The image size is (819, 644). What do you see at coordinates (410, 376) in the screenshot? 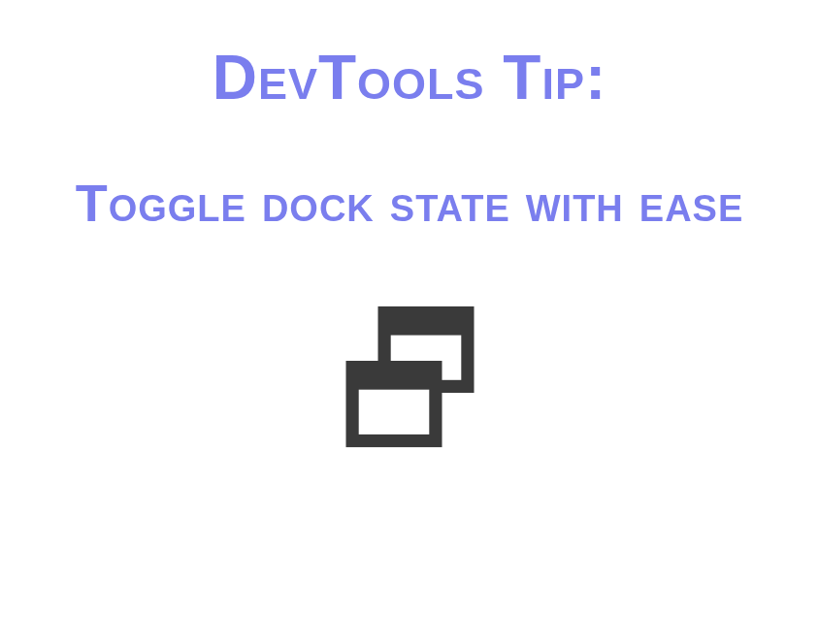
I see `dock-undock-icon` at bounding box center [410, 376].